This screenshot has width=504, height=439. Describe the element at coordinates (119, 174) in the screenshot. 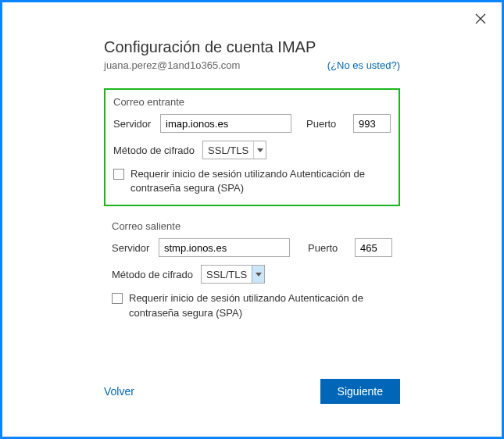

I see `incoming-spa-checkbox` at that location.